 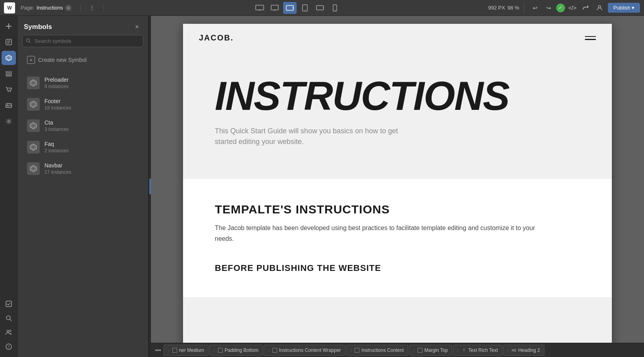 What do you see at coordinates (9, 26) in the screenshot?
I see `rail-add-button` at bounding box center [9, 26].